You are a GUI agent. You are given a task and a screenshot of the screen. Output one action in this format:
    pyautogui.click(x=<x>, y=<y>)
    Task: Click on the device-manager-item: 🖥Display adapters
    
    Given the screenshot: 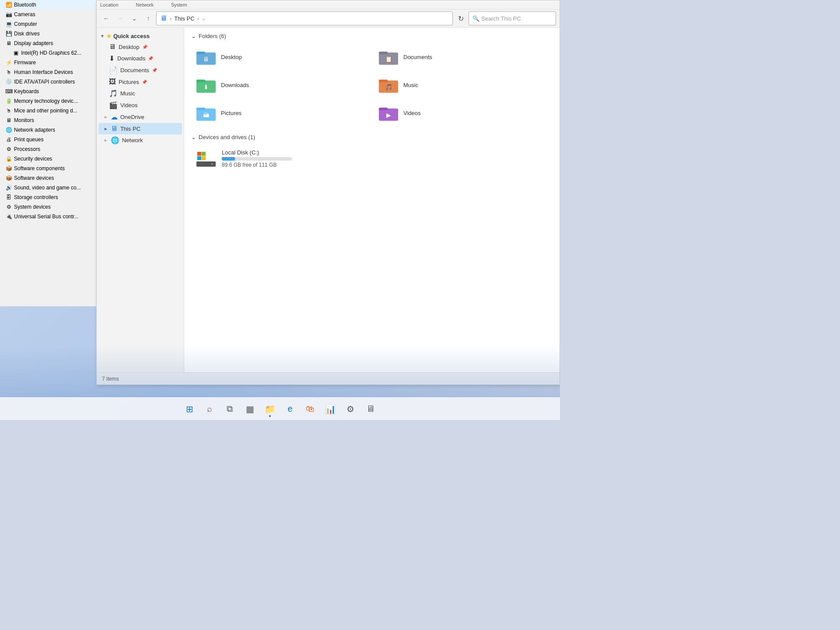 What is the action you would take?
    pyautogui.click(x=49, y=43)
    